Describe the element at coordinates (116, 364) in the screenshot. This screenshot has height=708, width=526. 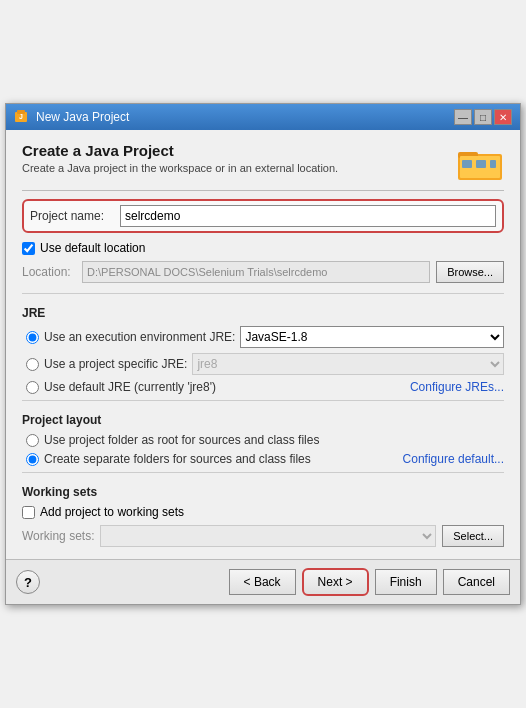
I see `jre-option2-label: Use a project specific JRE:` at that location.